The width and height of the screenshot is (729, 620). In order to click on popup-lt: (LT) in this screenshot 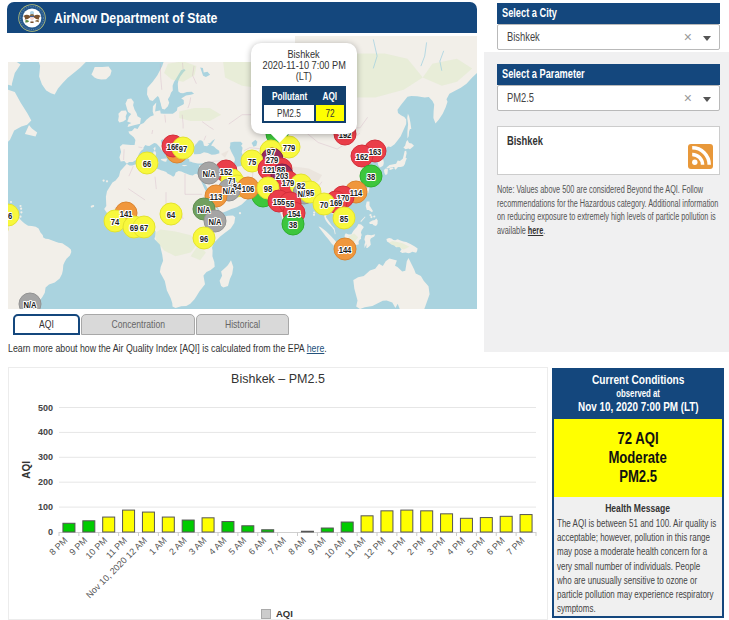, I will do `click(304, 78)`.